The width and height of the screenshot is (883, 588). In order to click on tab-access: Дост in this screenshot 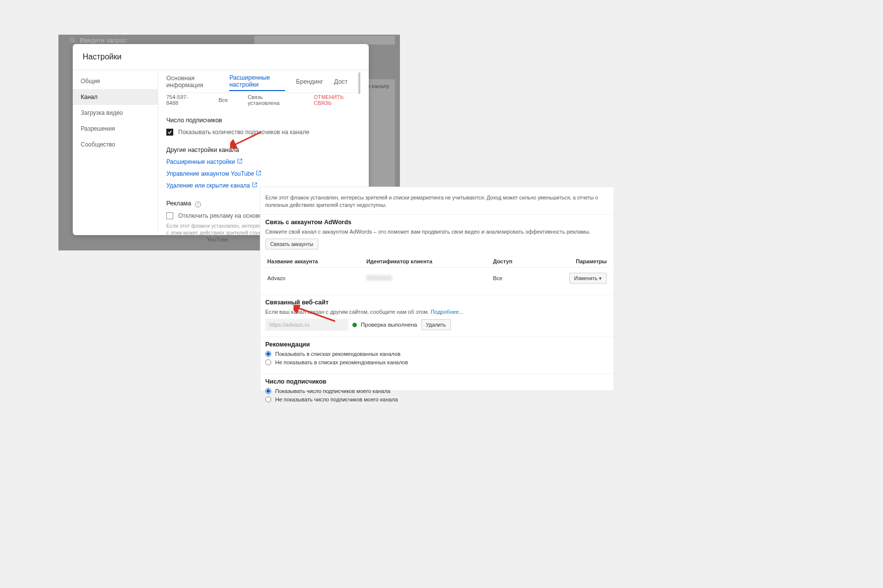, I will do `click(341, 82)`.